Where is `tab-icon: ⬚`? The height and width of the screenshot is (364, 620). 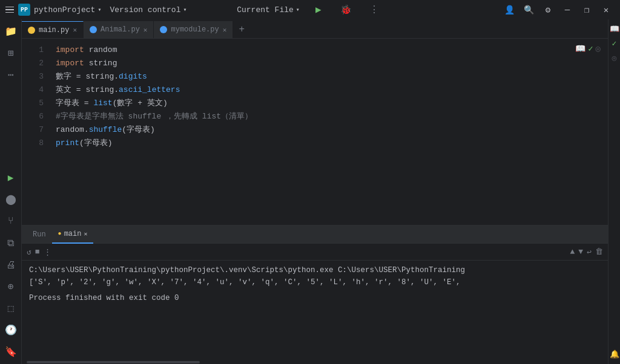
tab-icon: ⬚ is located at coordinates (11, 308).